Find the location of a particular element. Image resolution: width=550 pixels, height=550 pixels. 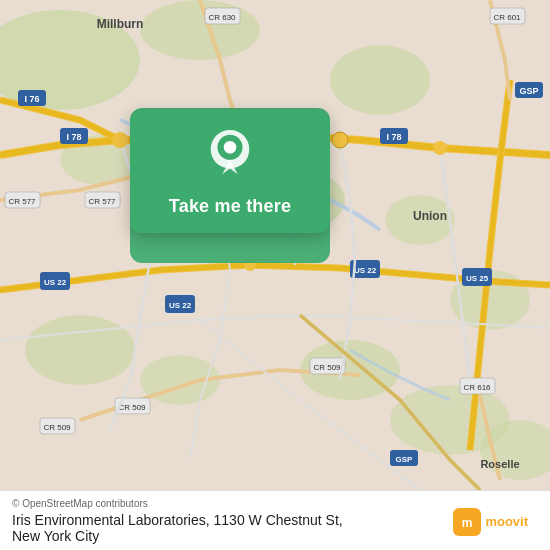

svg-text: US 25 is located at coordinates (478, 278).